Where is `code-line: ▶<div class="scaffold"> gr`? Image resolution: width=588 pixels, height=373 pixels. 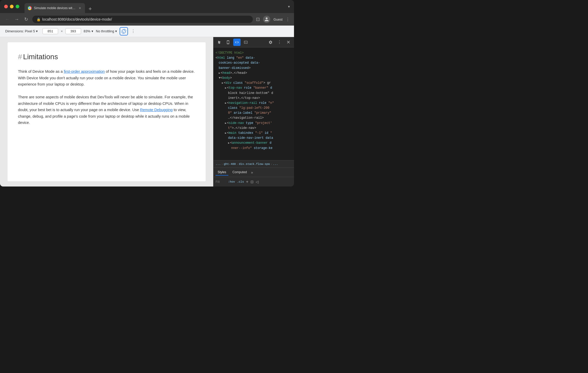 code-line: ▶<div class="scaffold"> gr is located at coordinates (254, 83).